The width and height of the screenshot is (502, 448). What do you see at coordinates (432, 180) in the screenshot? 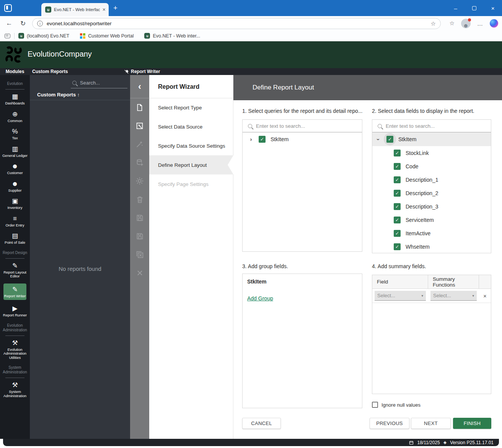
I see `field-row-description-1: Description_1` at bounding box center [432, 180].